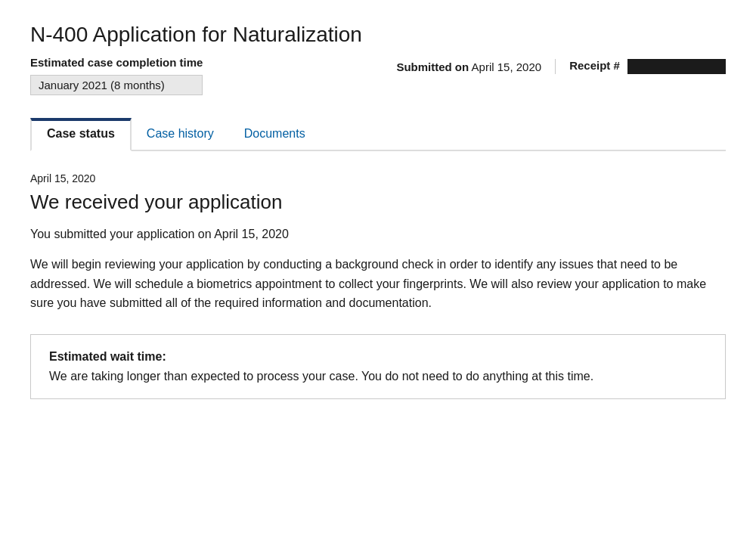  Describe the element at coordinates (378, 377) in the screenshot. I see `wait-time-text: We are taking longer than expected to pr…` at that location.